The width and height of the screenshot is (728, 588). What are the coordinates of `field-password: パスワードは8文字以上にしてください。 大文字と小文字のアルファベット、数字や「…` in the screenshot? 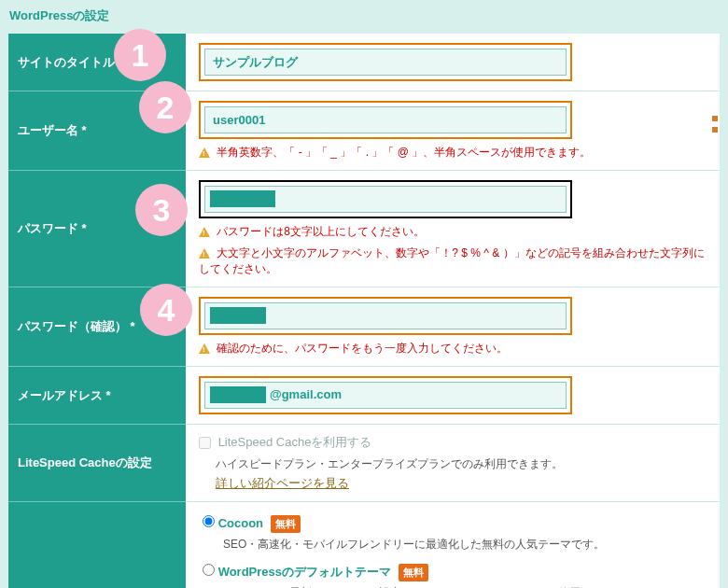 It's located at (453, 230).